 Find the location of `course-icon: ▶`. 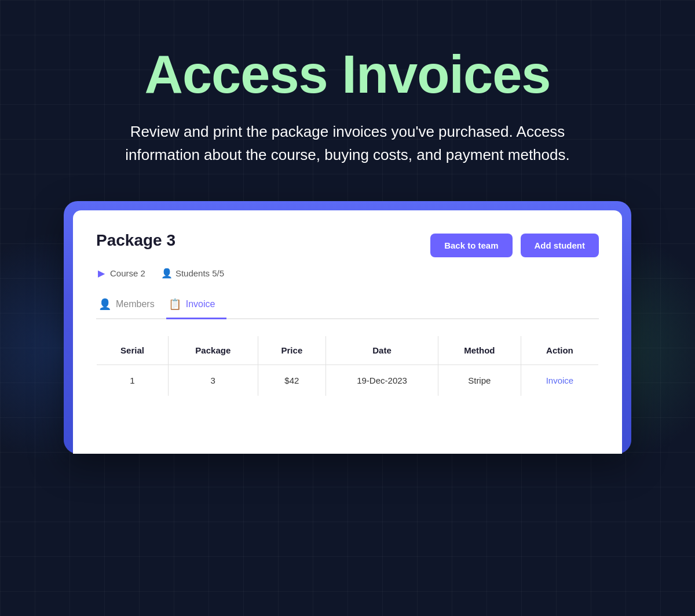

course-icon: ▶ is located at coordinates (101, 273).